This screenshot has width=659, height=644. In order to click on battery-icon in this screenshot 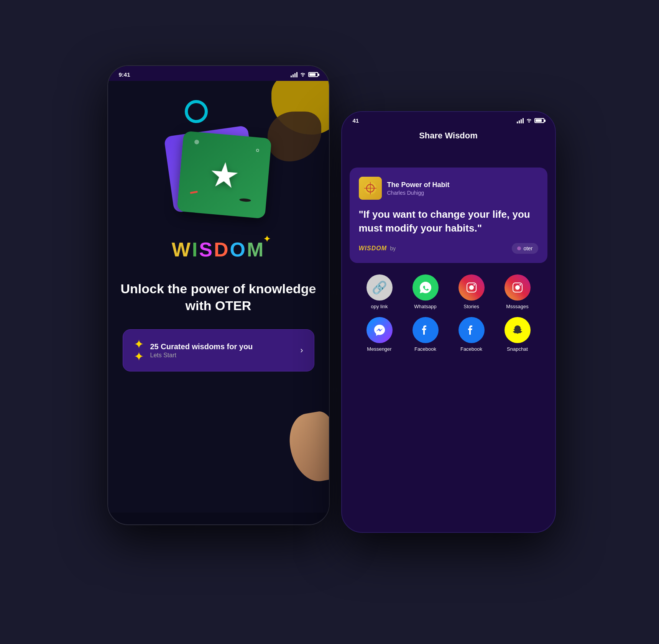, I will do `click(313, 74)`.